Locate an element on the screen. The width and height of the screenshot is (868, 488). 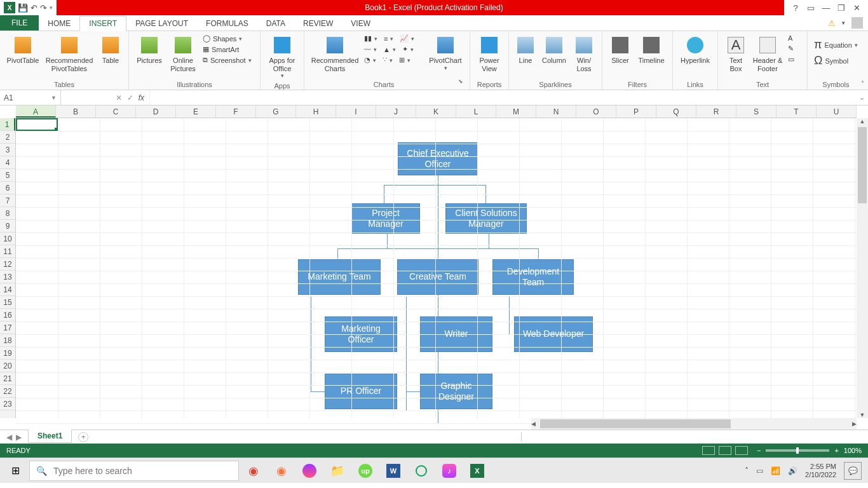
column-header: M is located at coordinates (516, 112).